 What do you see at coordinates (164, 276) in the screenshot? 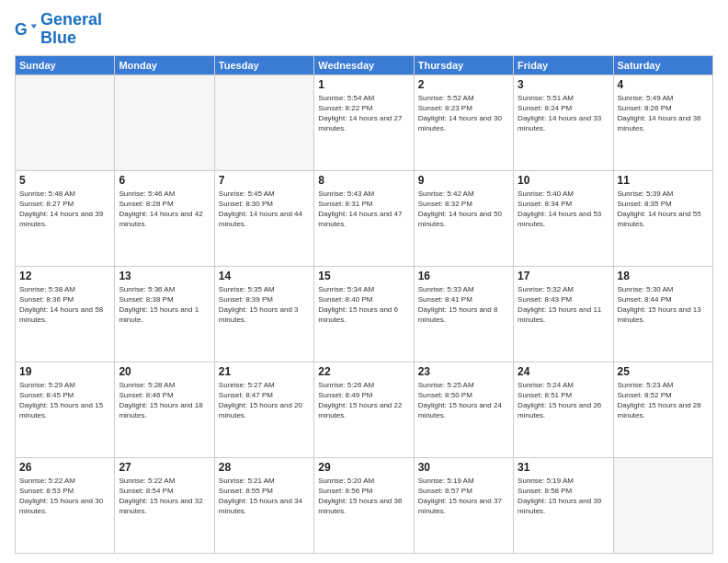
I see `day-number: 13` at bounding box center [164, 276].